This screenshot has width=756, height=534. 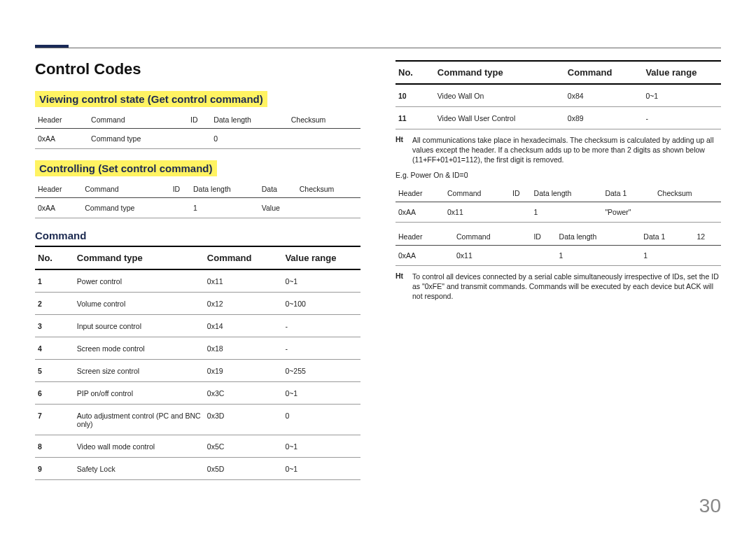 I want to click on th: 12, so click(x=707, y=237).